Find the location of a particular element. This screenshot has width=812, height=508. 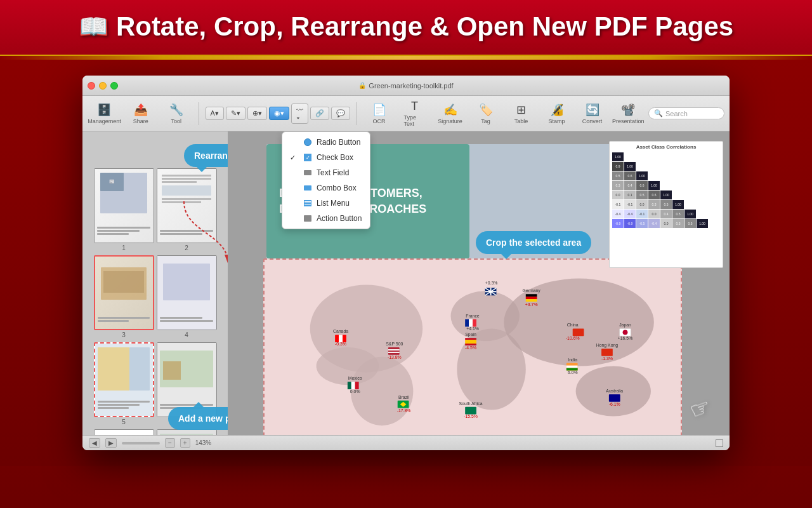

svg-text: France is located at coordinates (473, 316).